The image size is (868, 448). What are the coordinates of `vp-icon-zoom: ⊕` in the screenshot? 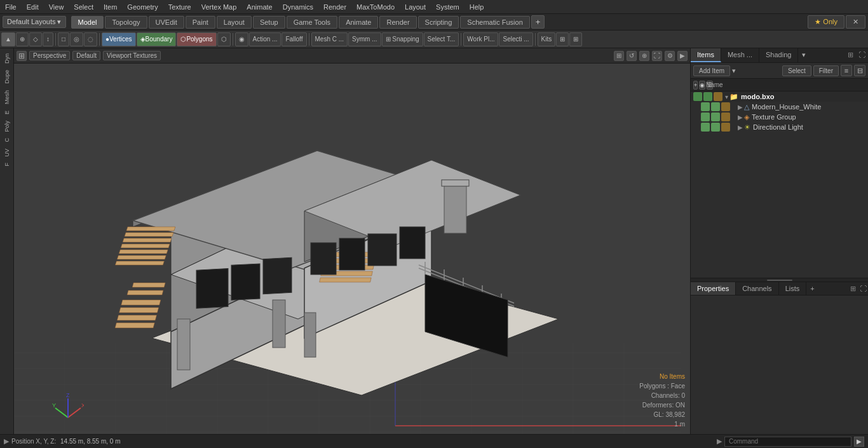 It's located at (644, 56).